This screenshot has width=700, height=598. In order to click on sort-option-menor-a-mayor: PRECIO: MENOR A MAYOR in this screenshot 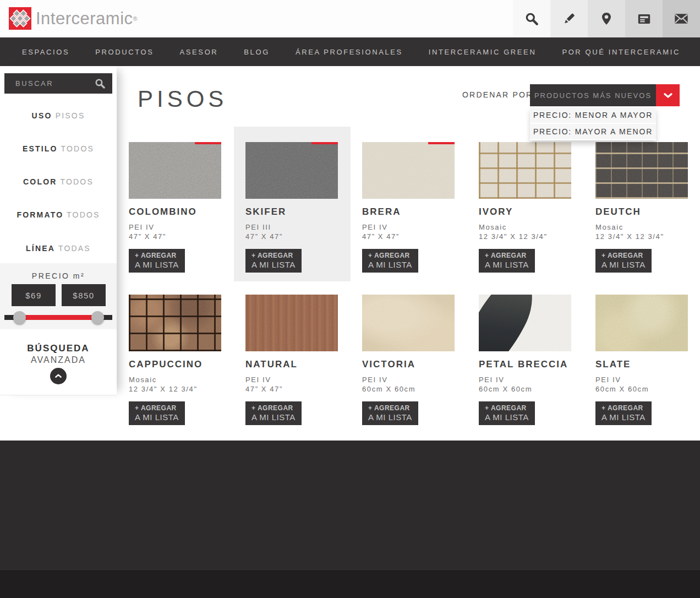, I will do `click(593, 115)`.